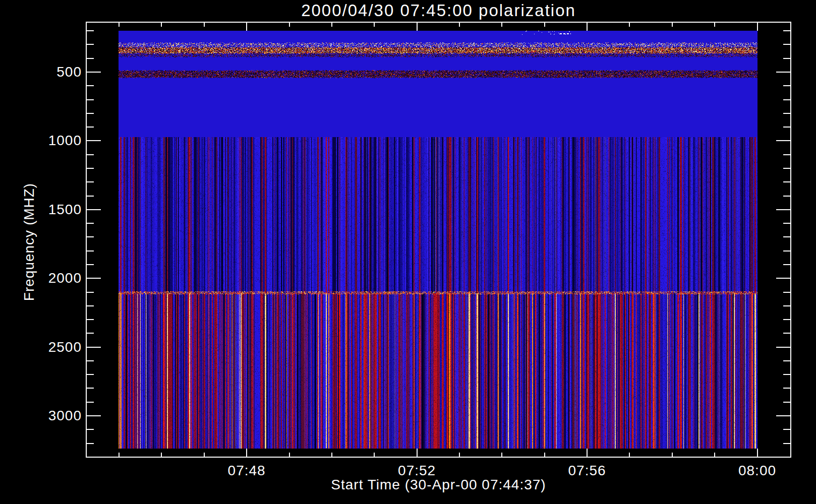 This screenshot has height=504, width=816. I want to click on y-axis-title: Frequency (MHZ), so click(29, 242).